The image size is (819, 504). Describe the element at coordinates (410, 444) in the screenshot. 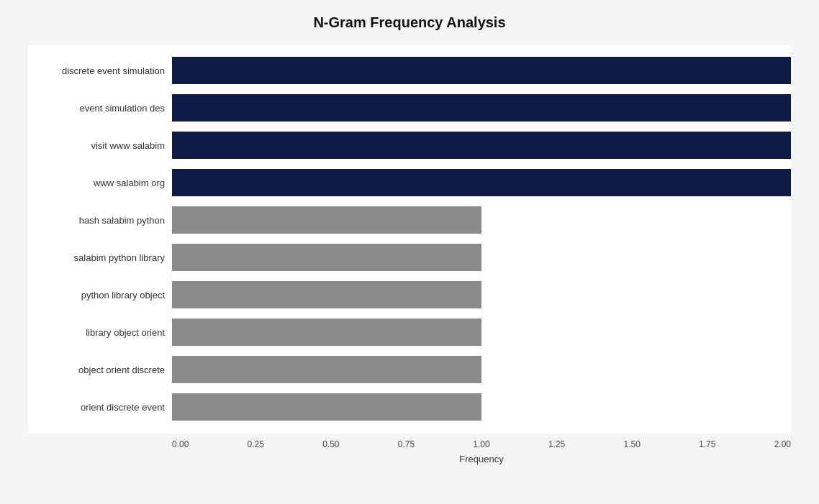

I see `x-axis-area: 0.000.250.500.751.001.251.501.752.00` at that location.